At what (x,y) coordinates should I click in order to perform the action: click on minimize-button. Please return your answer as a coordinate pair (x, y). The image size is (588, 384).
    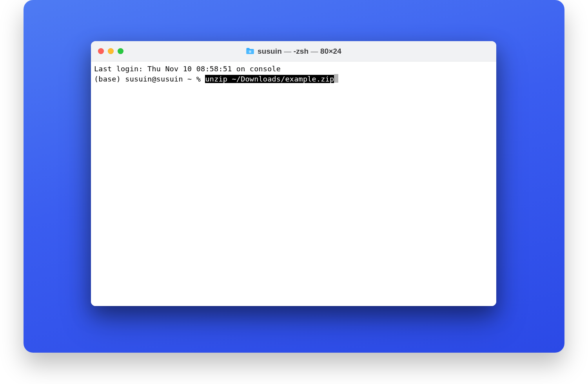
    Looking at the image, I should click on (111, 51).